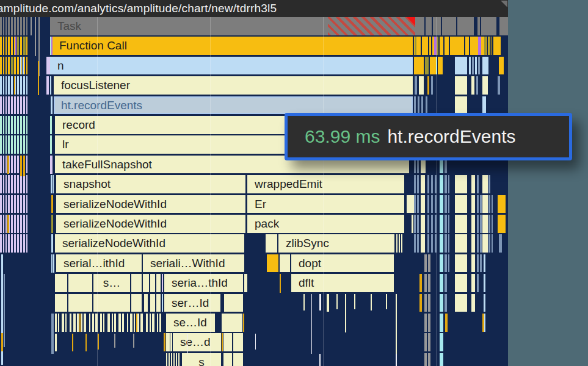 Image resolution: width=588 pixels, height=366 pixels. Describe the element at coordinates (336, 243) in the screenshot. I see `flame-bar-zlibsync: zlibSync` at that location.